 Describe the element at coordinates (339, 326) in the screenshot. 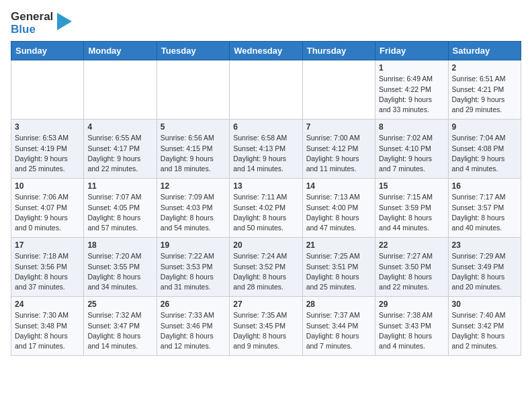

I see `calendar-cell: 28Sunrise: 7:37 AM Sunset: 3:44 PM Dayli…` at that location.